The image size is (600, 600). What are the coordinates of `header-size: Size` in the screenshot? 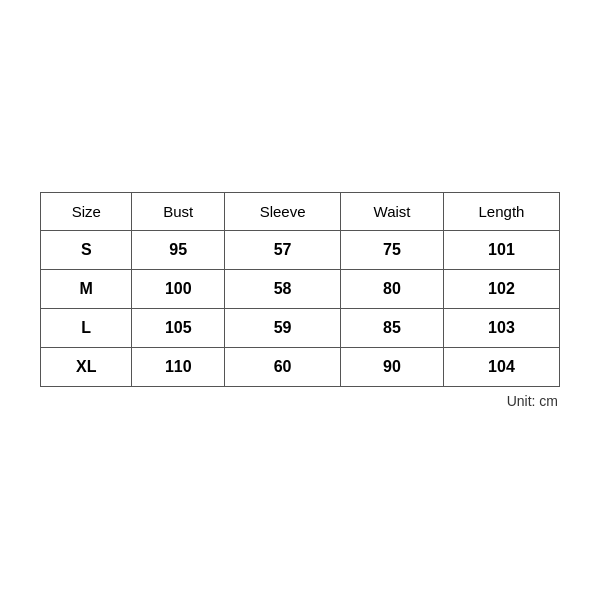 It's located at (86, 211).